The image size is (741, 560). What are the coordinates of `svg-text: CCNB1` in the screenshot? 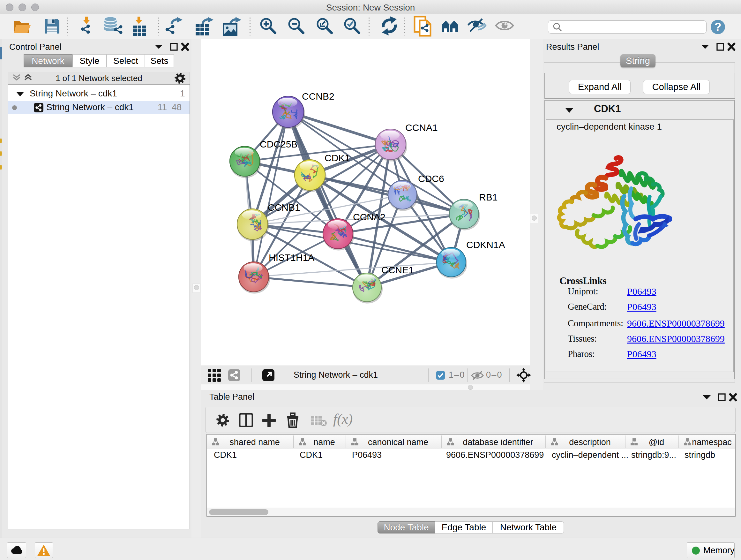 It's located at (284, 207).